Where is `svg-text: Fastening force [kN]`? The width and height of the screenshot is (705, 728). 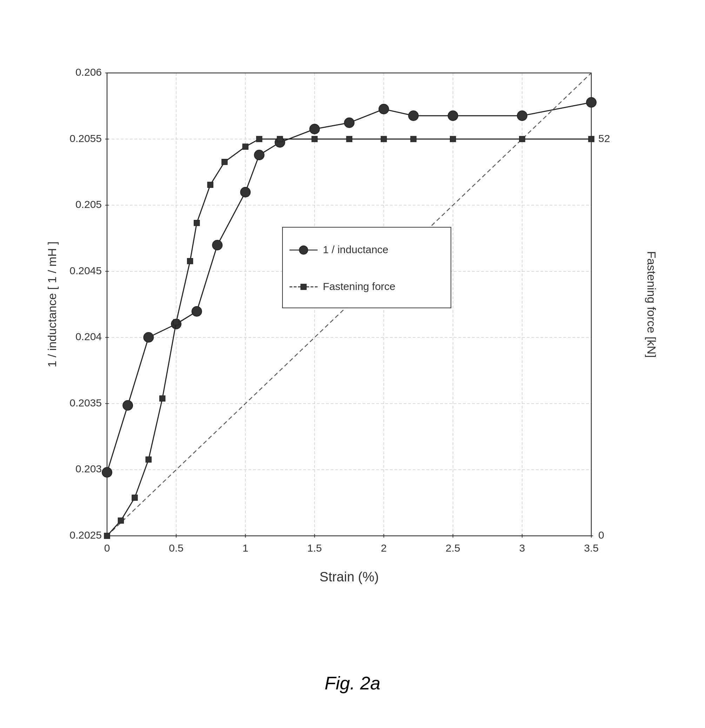 svg-text: Fastening force [kN] is located at coordinates (652, 305).